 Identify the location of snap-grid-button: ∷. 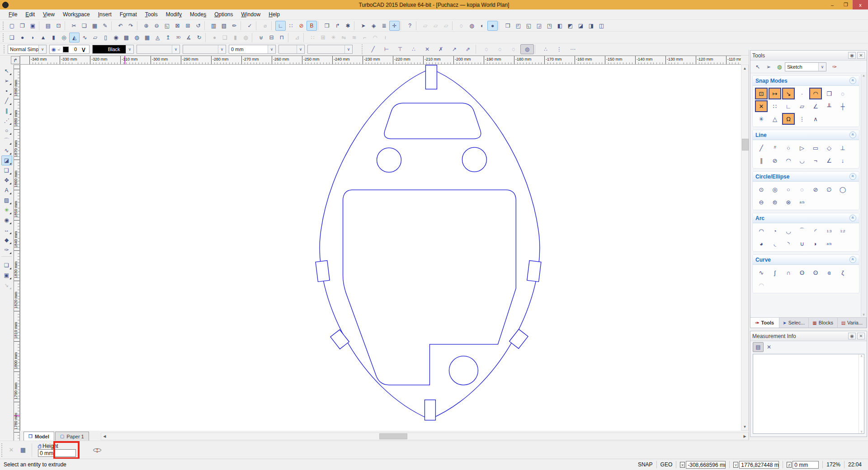
(775, 106).